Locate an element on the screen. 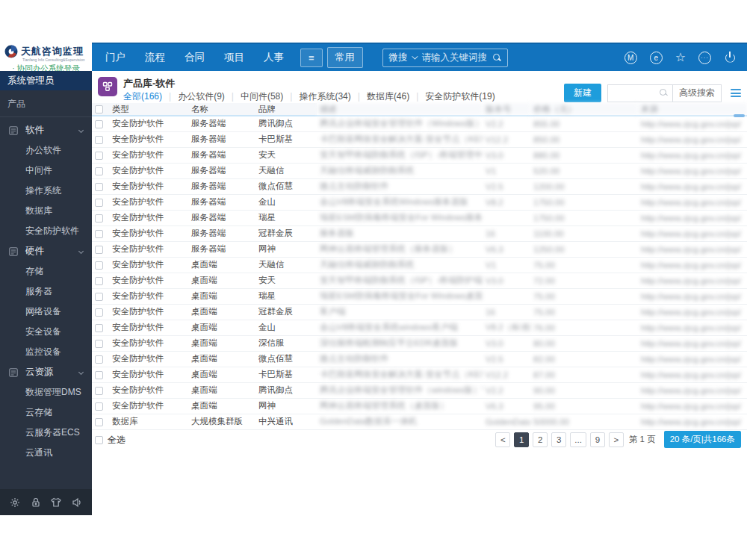 The width and height of the screenshot is (747, 560). chevron-down-icon is located at coordinates (415, 56).